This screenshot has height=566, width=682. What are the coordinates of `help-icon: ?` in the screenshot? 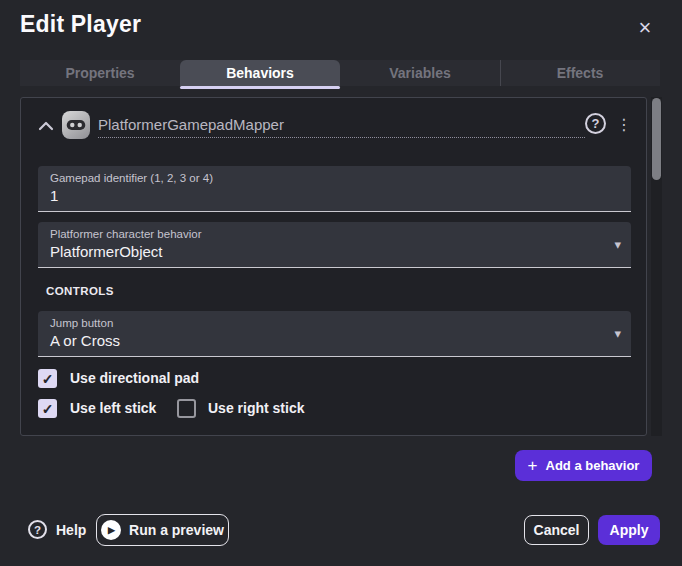 It's located at (38, 530).